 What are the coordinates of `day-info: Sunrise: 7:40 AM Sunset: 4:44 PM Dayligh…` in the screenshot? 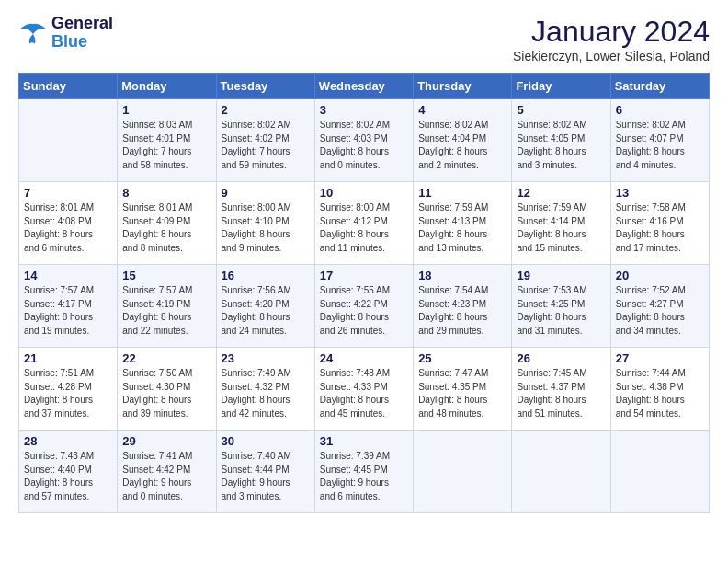 It's located at (266, 477).